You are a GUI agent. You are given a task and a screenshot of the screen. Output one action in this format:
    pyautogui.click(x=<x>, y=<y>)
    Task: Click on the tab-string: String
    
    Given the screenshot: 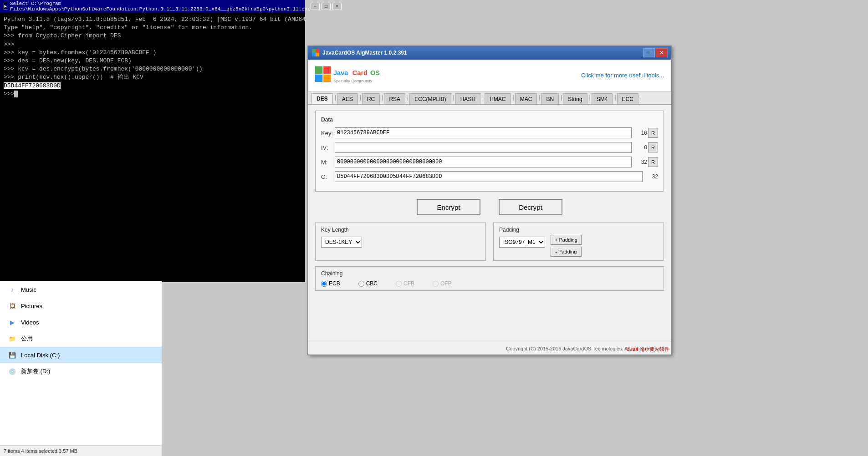 What is the action you would take?
    pyautogui.click(x=575, y=99)
    